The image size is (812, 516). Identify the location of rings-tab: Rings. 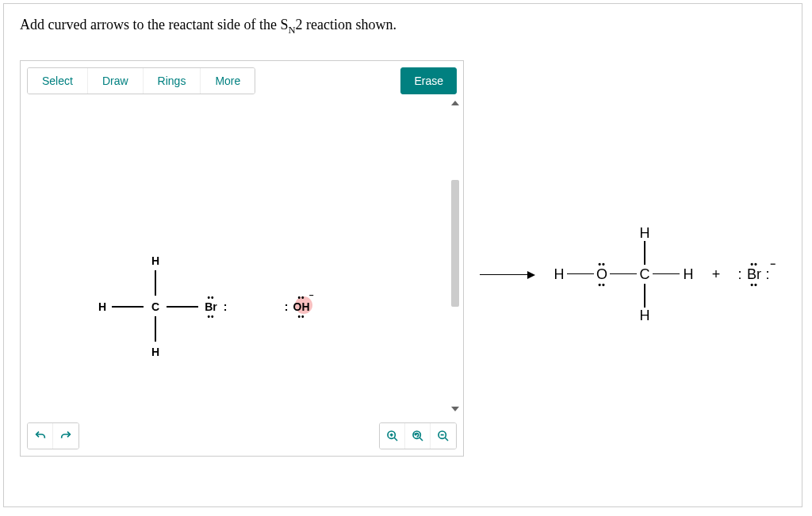
(173, 81).